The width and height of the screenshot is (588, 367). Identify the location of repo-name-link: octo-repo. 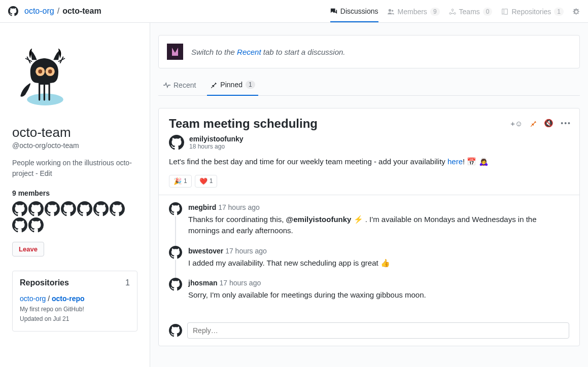
(68, 299).